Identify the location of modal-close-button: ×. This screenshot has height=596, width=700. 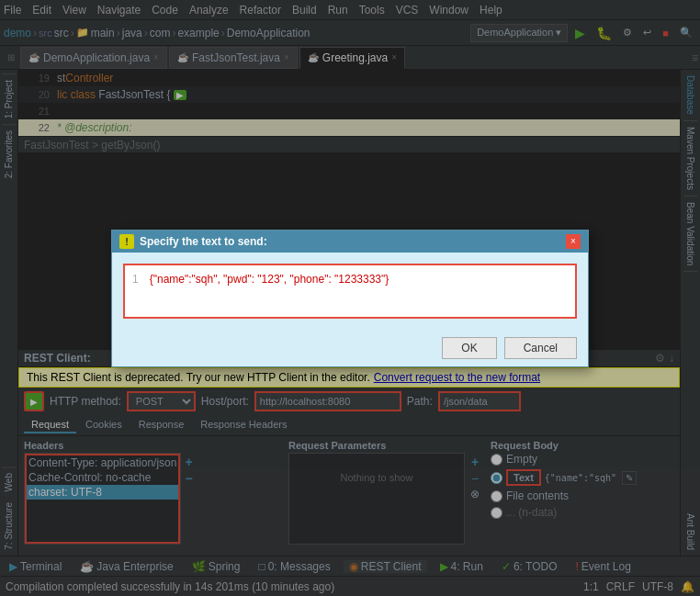
(573, 242).